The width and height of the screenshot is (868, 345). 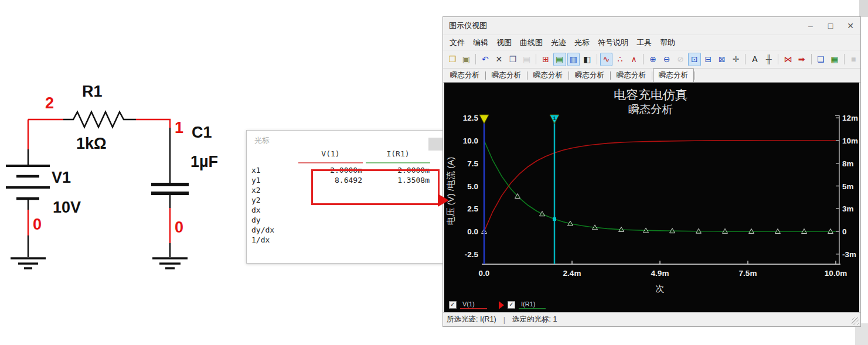 What do you see at coordinates (660, 273) in the screenshot?
I see `svg-text: 4.9m` at bounding box center [660, 273].